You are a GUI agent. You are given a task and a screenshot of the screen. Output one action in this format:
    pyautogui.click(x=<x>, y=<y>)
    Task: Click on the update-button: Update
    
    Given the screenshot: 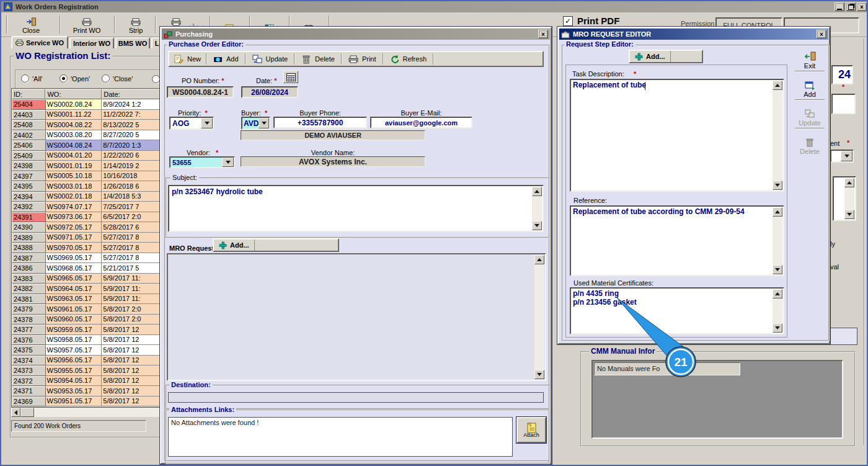 What is the action you would take?
    pyautogui.click(x=270, y=60)
    